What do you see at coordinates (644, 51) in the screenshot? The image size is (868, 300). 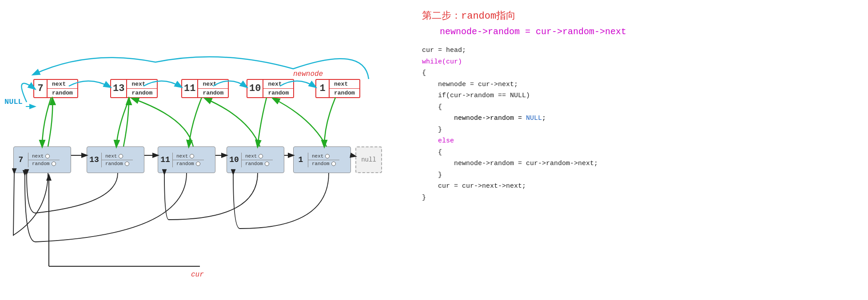 I see `code-line-1: cur = head;` at bounding box center [644, 51].